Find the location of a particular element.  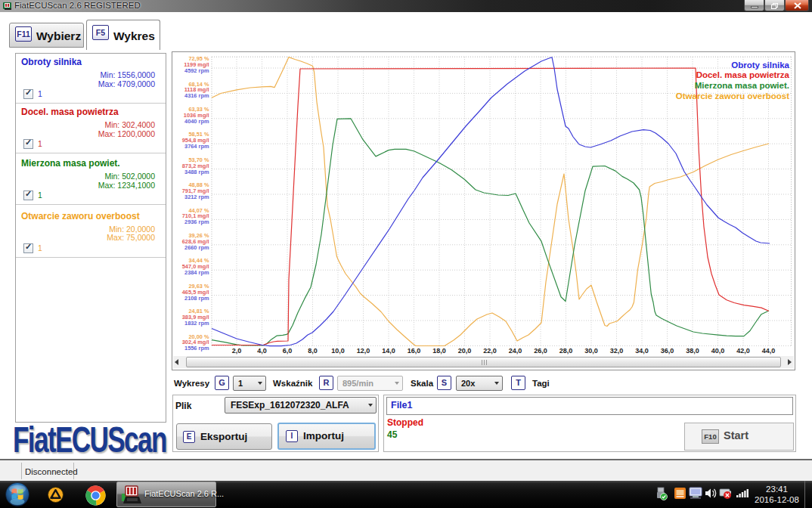

svg-text: 30,0 is located at coordinates (591, 351).